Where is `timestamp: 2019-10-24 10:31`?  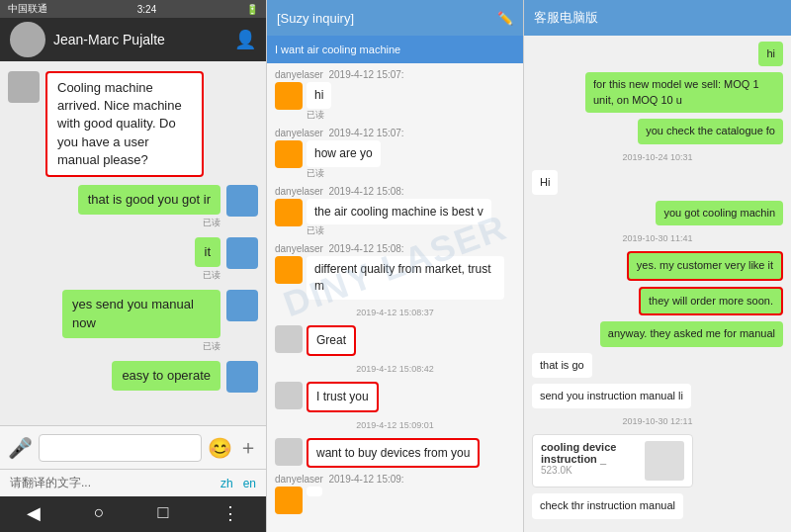 timestamp: 2019-10-24 10:31 is located at coordinates (658, 157).